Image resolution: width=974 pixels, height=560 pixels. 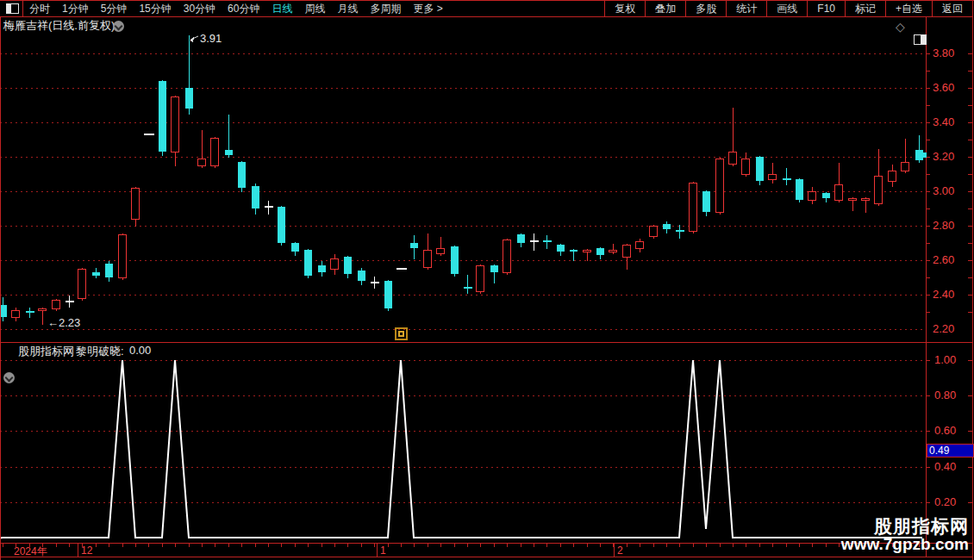 I want to click on y-axis-label: 2.40, so click(x=943, y=295).